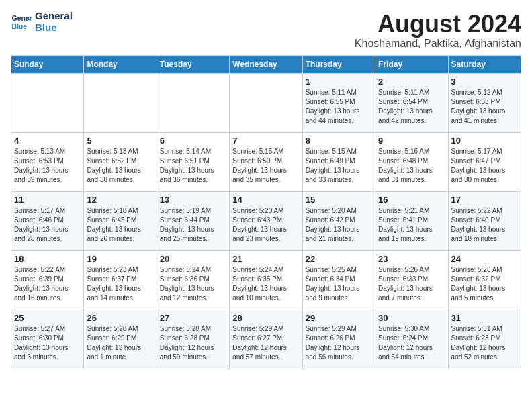 This screenshot has width=532, height=411. Describe the element at coordinates (193, 343) in the screenshot. I see `day-detail: Sunrise: 5:28 AM Sunset: 6:28 PM Dayligh…` at that location.